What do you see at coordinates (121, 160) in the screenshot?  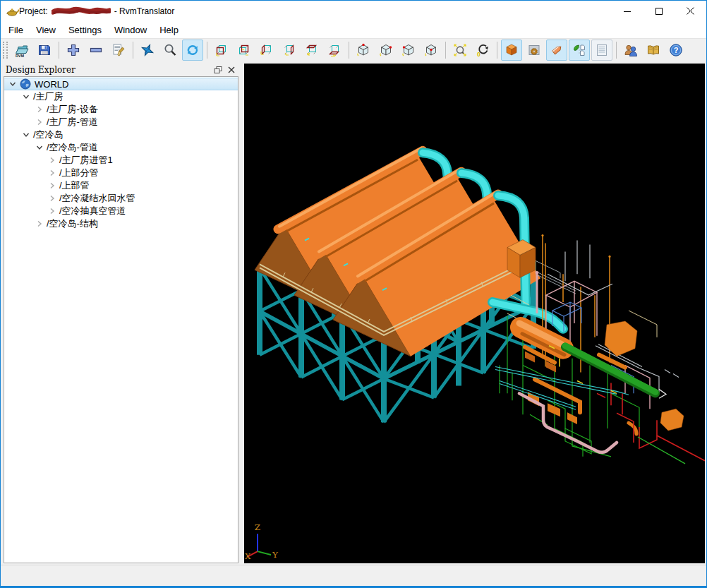 I see `tree-item: /主厂房进管1` at bounding box center [121, 160].